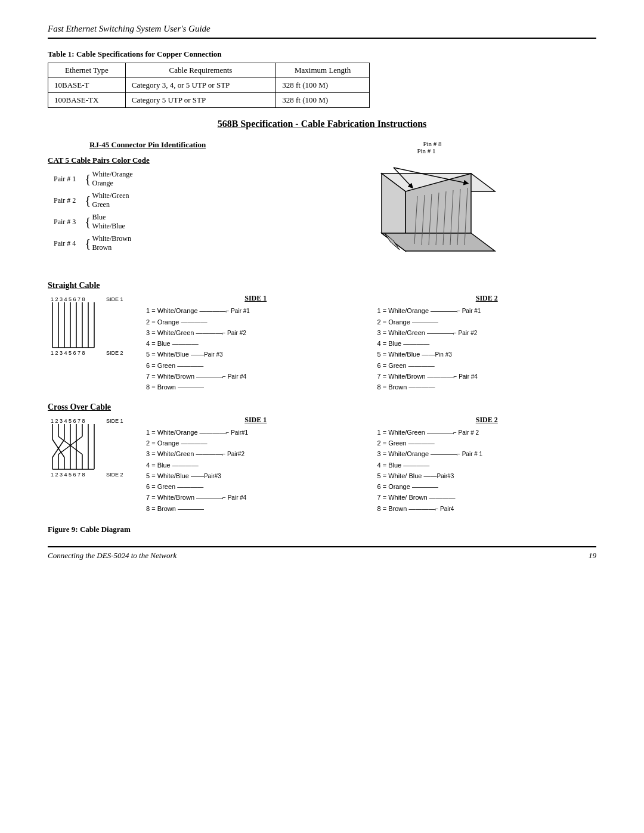 The image size is (644, 833). Describe the element at coordinates (87, 70) in the screenshot. I see `col-header-ethernet: Ethernet Type` at that location.